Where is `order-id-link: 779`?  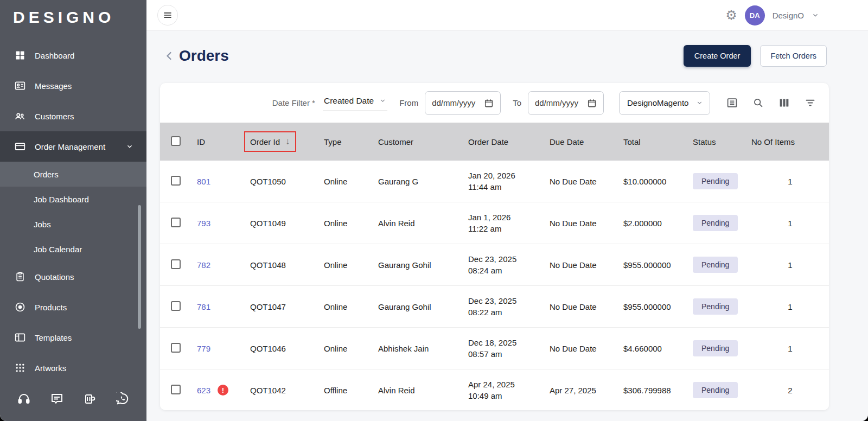
order-id-link: 779 is located at coordinates (204, 348).